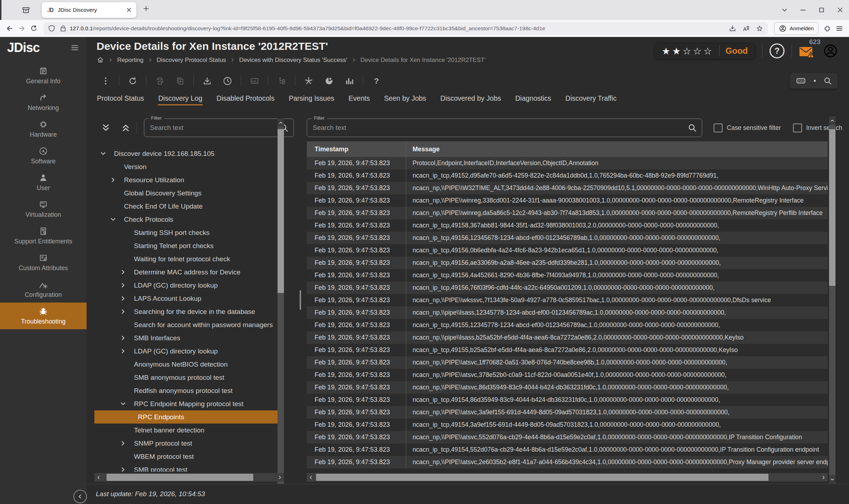 Image resolution: width=849 pixels, height=504 pixels. I want to click on tree-item-starting-telnet-port-checks: Starting Telnet port checks, so click(185, 246).